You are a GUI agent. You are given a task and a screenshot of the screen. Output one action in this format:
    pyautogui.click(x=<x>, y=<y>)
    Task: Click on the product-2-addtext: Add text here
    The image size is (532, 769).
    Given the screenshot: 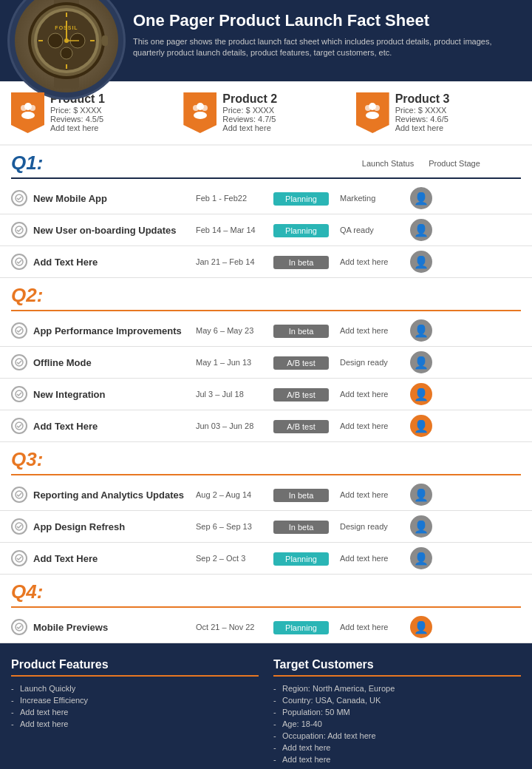 What is the action you would take?
    pyautogui.click(x=285, y=128)
    